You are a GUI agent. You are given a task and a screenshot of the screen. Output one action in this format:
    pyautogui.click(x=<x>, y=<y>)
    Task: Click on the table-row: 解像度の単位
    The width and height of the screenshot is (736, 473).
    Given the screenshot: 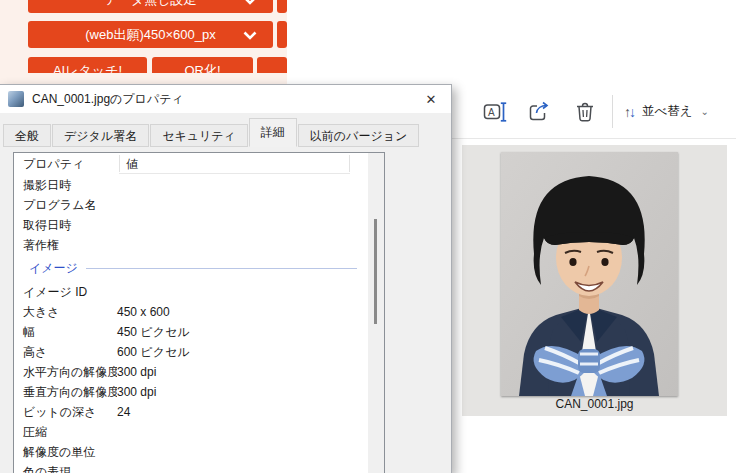 What is the action you would take?
    pyautogui.click(x=191, y=452)
    